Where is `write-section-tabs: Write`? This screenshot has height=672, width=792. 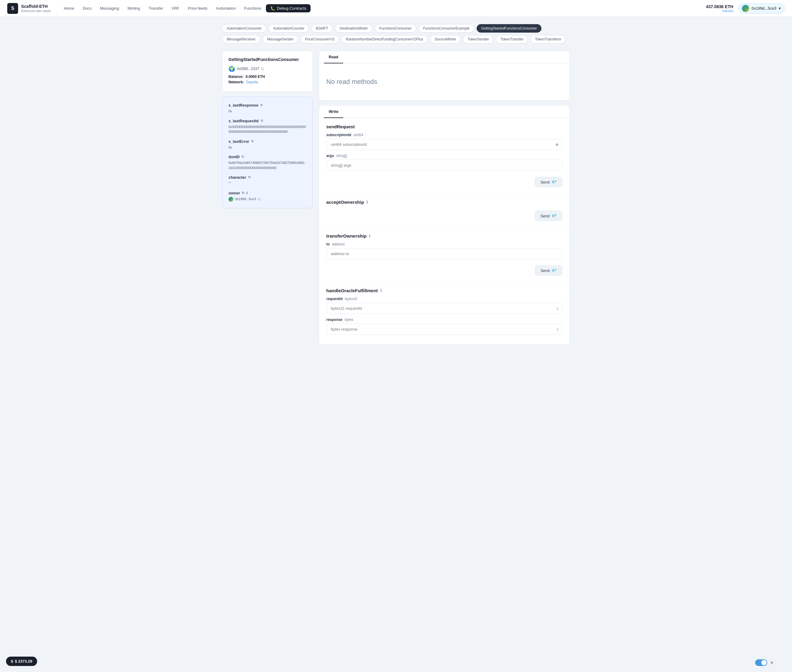 write-section-tabs: Write is located at coordinates (444, 112).